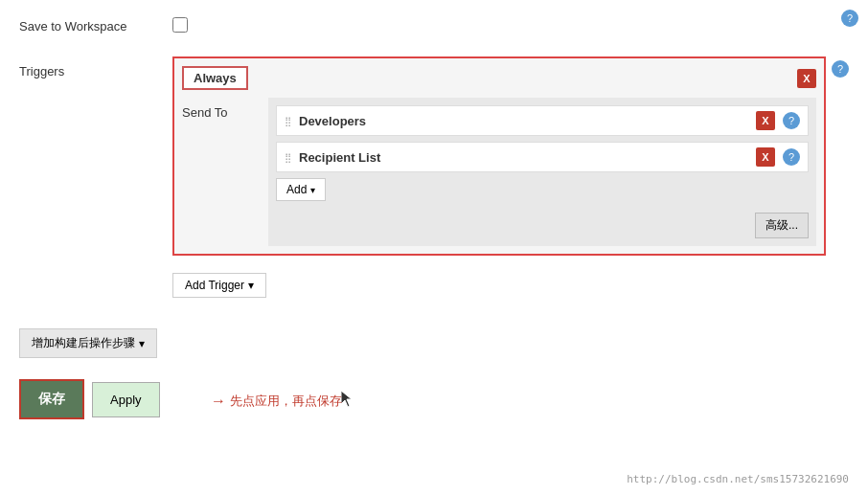  What do you see at coordinates (499, 79) in the screenshot?
I see `trigger-header: Always X` at bounding box center [499, 79].